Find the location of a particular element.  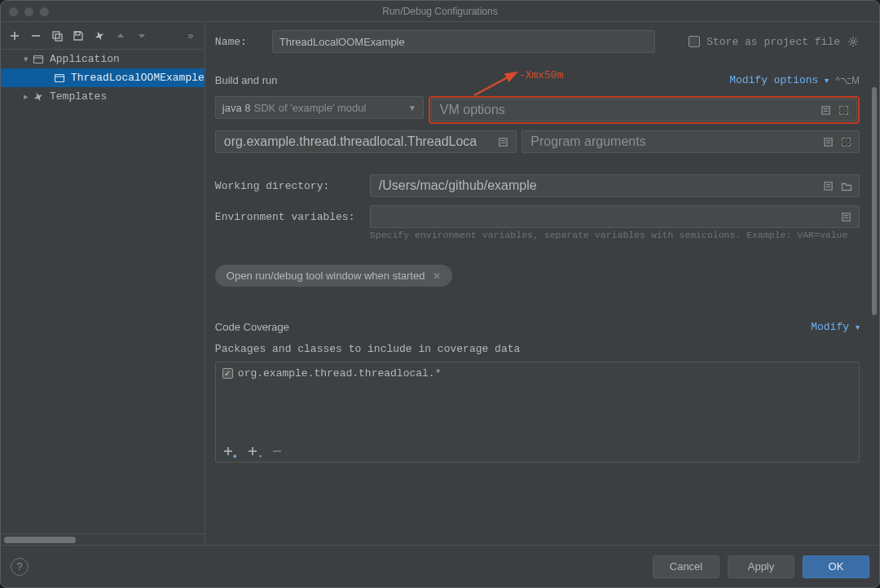

scrollbar-thumb is located at coordinates (40, 540).